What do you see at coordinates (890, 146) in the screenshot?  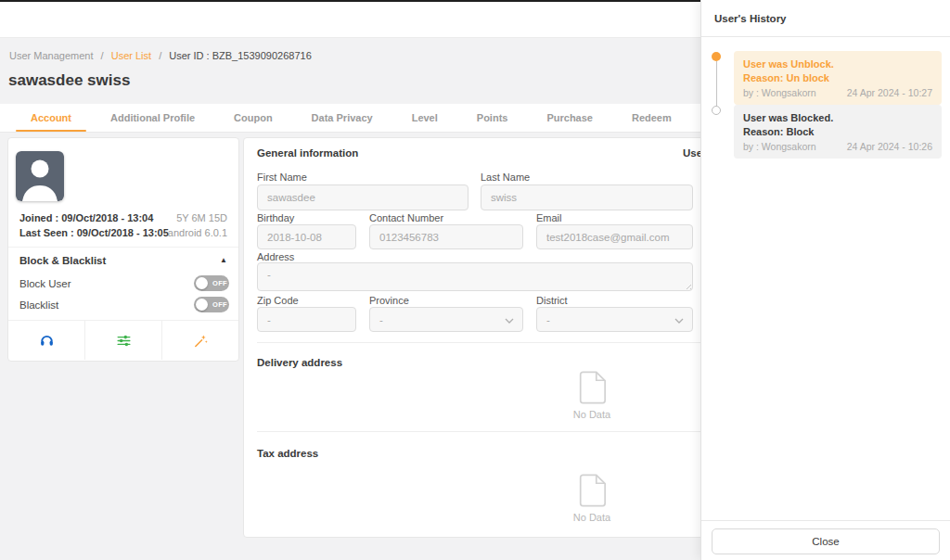 I see `history-item-date: 24 Apr 2024 - 10:26` at bounding box center [890, 146].